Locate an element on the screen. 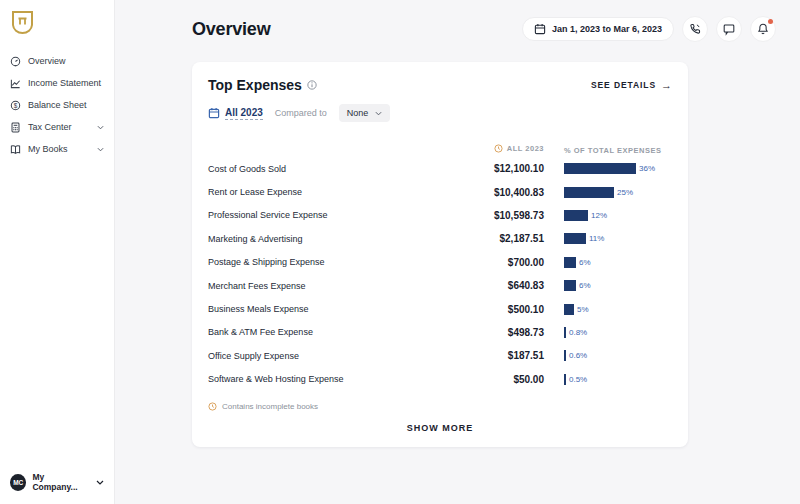 The image size is (800, 504). expense-pct: 5% is located at coordinates (583, 310).